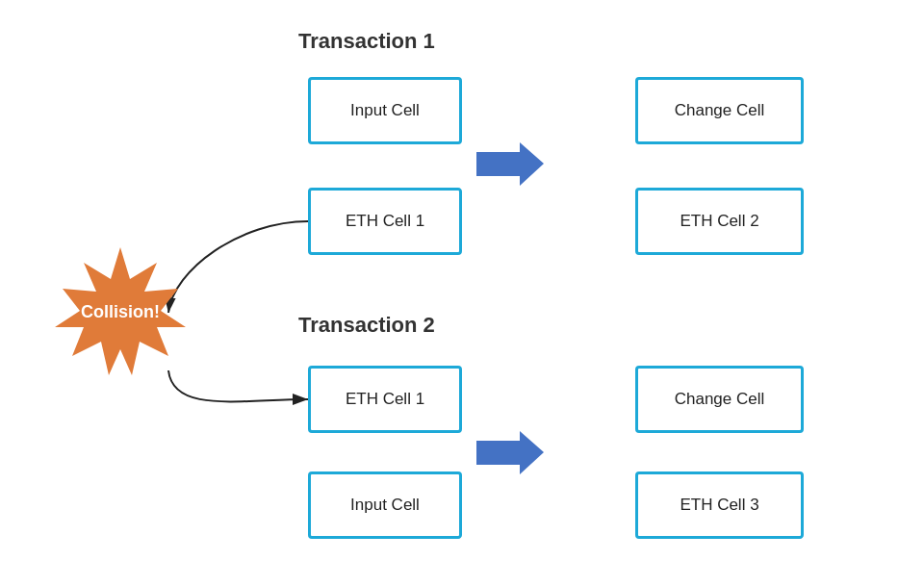  What do you see at coordinates (510, 452) in the screenshot?
I see `t2-arrow` at bounding box center [510, 452].